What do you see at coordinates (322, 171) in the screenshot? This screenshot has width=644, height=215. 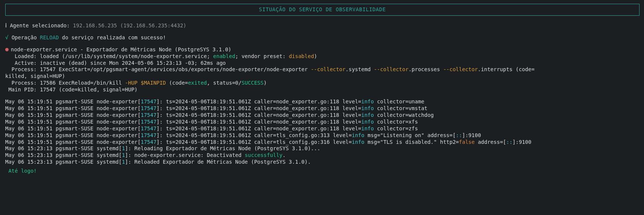 I see `farewell: Até logo!` at bounding box center [322, 171].